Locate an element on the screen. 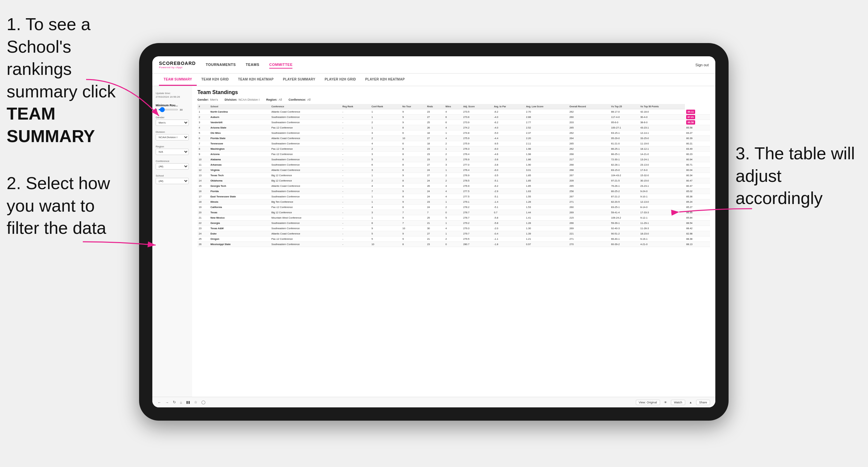 The image size is (868, 467). tab-player-h2h-grid: PLAYER H2H GRID is located at coordinates (340, 80).